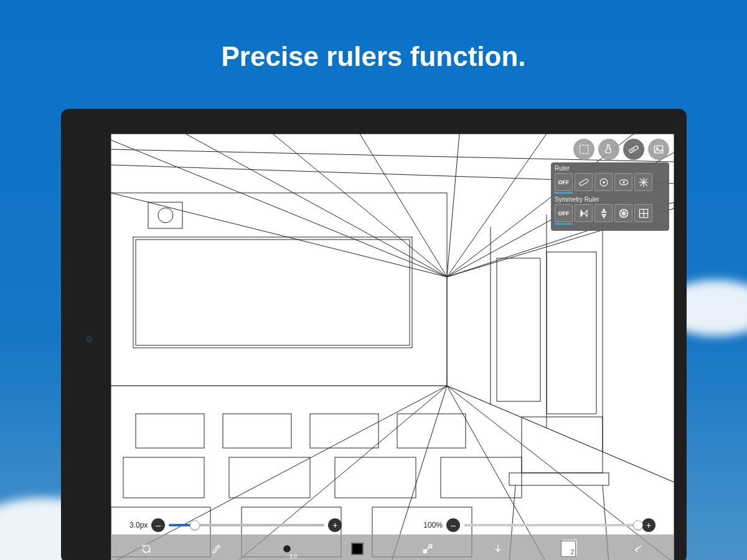 The image size is (747, 560). What do you see at coordinates (610, 179) in the screenshot?
I see `ruler-section: Ruler OFF` at bounding box center [610, 179].